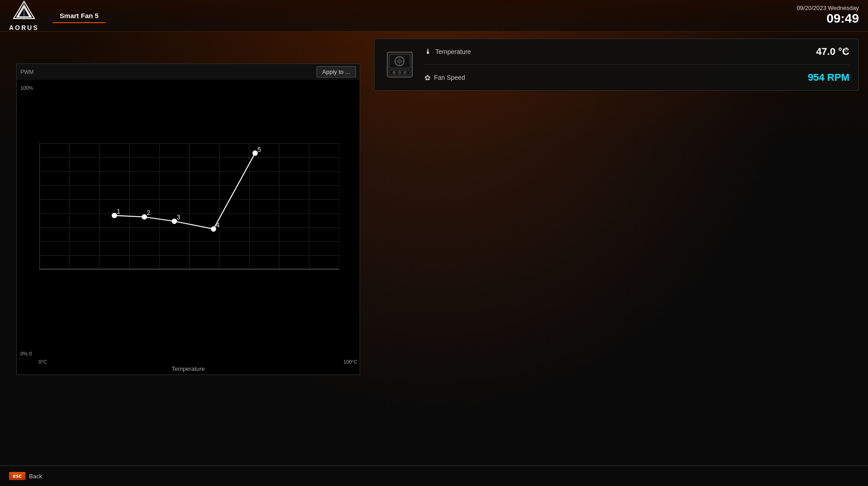  Describe the element at coordinates (637, 52) in the screenshot. I see `temperature-stat: 🌡 Temperature 47.0 °C` at that location.